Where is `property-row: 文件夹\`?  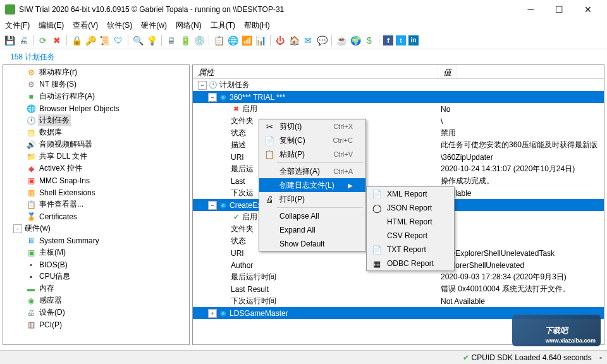
property-row: 文件夹\ is located at coordinates (398, 121).